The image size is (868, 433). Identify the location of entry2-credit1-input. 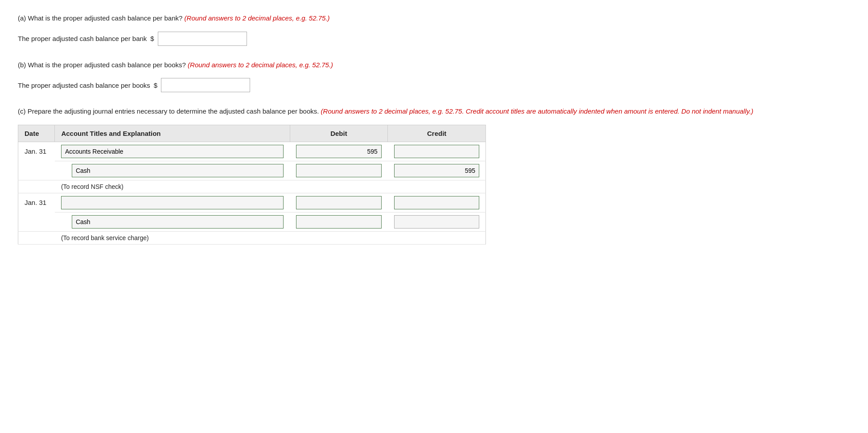
(437, 203).